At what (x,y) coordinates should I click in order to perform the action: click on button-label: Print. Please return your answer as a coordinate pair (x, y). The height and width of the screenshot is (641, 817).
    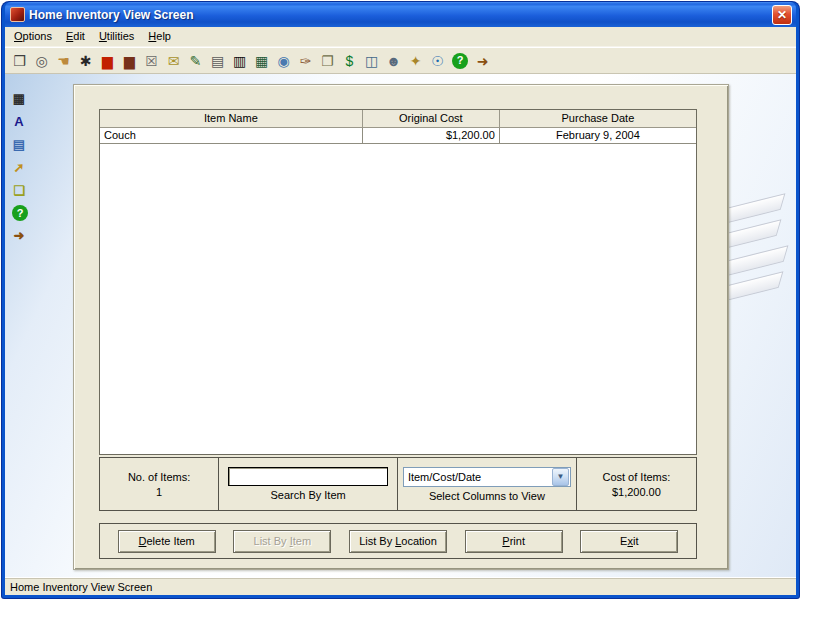
    Looking at the image, I should click on (514, 541).